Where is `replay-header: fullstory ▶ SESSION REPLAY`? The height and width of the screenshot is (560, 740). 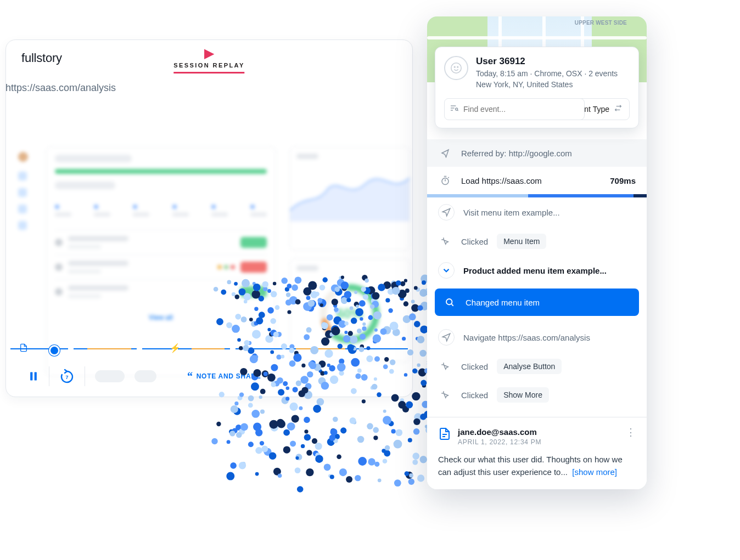 replay-header: fullstory ▶ SESSION REPLAY is located at coordinates (209, 56).